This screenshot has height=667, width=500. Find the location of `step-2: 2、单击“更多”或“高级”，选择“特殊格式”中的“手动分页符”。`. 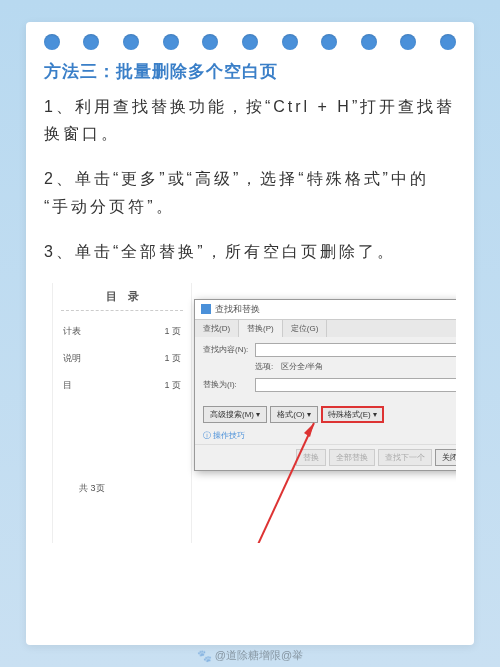

step-2: 2、单击“更多”或“高级”，选择“特殊格式”中的“手动分页符”。 is located at coordinates (250, 192).